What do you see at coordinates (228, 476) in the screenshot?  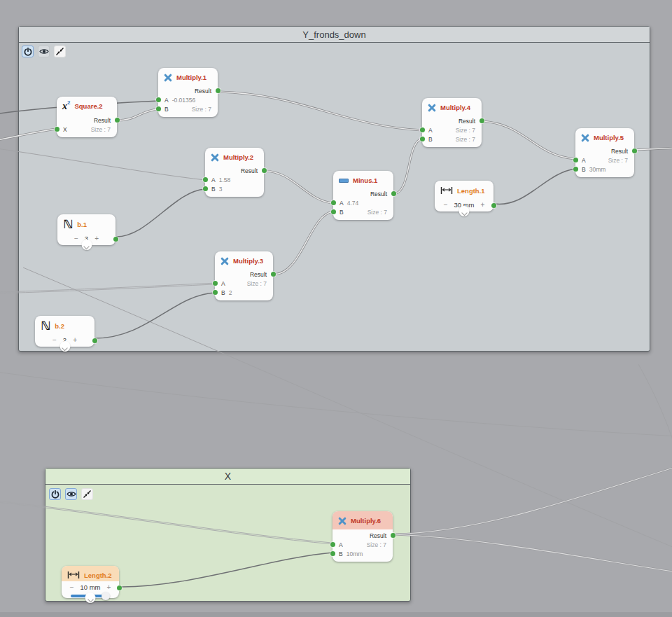 I see `group-header: X` at bounding box center [228, 476].